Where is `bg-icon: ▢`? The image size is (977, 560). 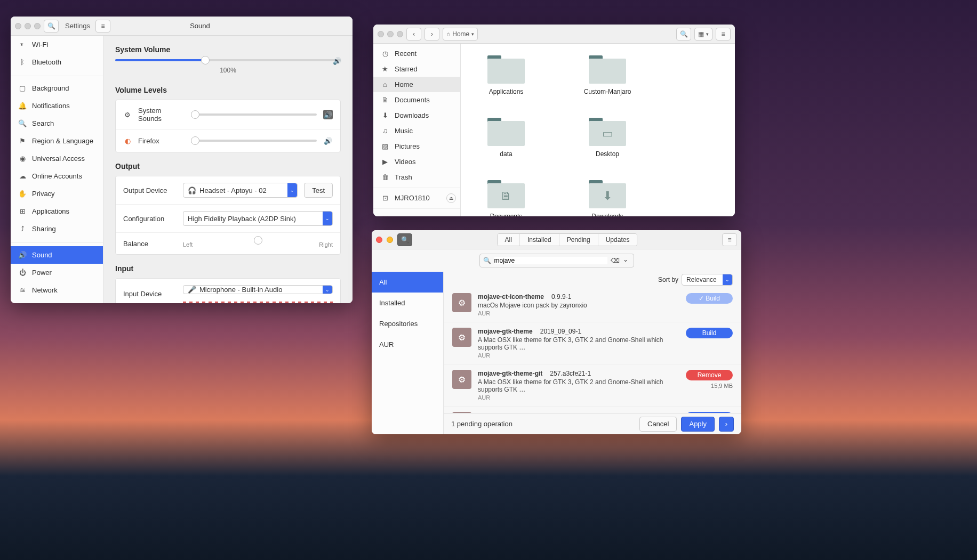 bg-icon: ▢ is located at coordinates (22, 88).